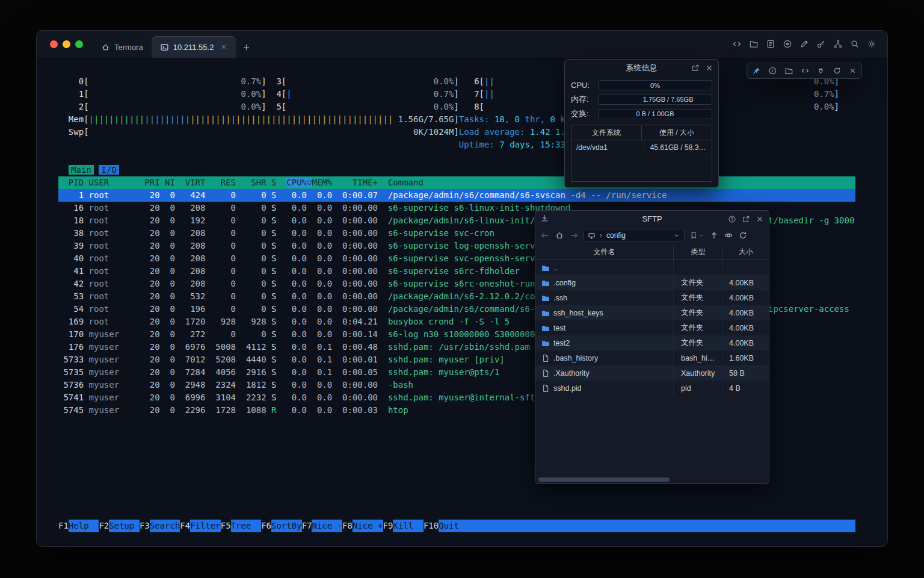 The height and width of the screenshot is (578, 924). I want to click on close-tab-icon, so click(224, 47).